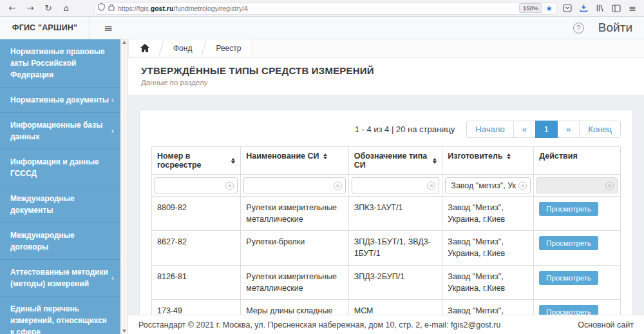 Image resolution: width=644 pixels, height=334 pixels. I want to click on sidebar-item-info-databases: Информационные базы данных‹, so click(61, 132).